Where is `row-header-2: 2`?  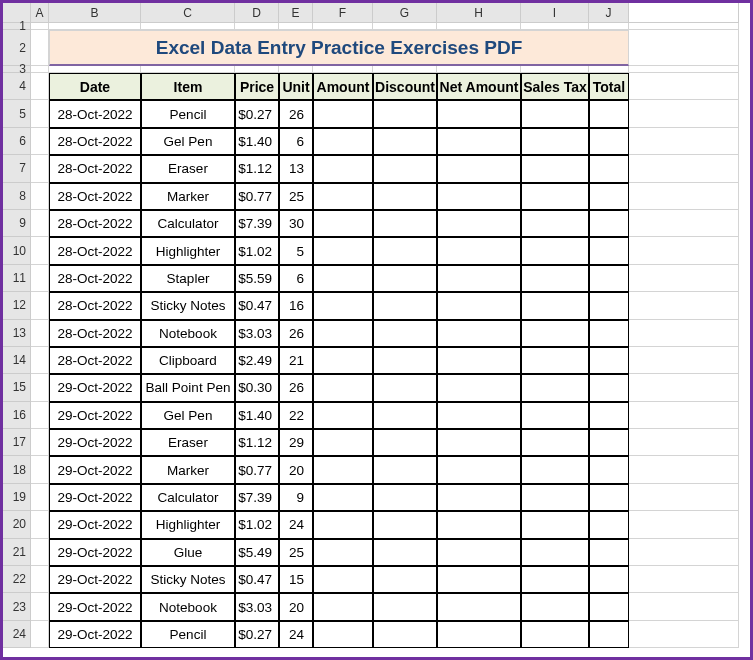 row-header-2: 2 is located at coordinates (17, 48).